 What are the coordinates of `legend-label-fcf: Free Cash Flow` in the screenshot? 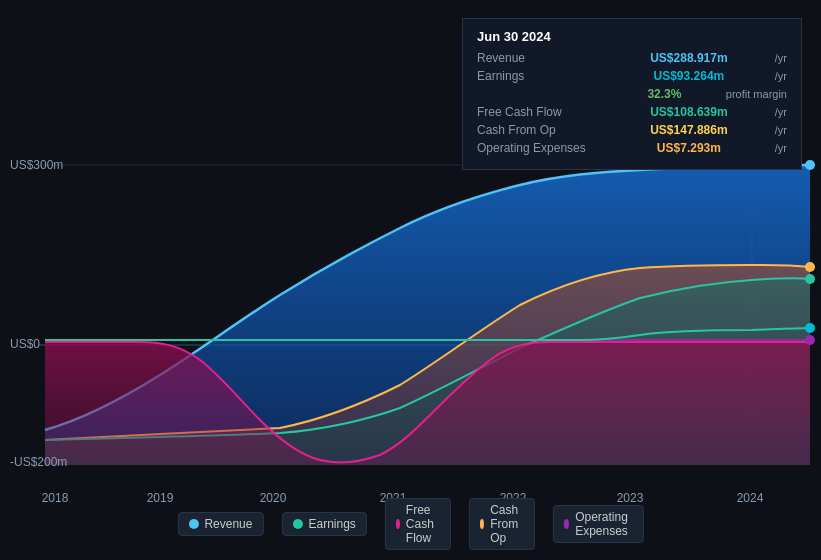 It's located at (423, 524).